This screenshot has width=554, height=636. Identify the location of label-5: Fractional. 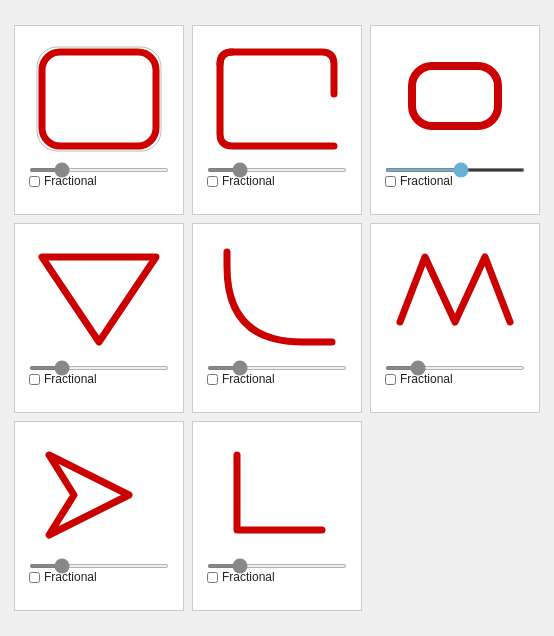
(248, 379).